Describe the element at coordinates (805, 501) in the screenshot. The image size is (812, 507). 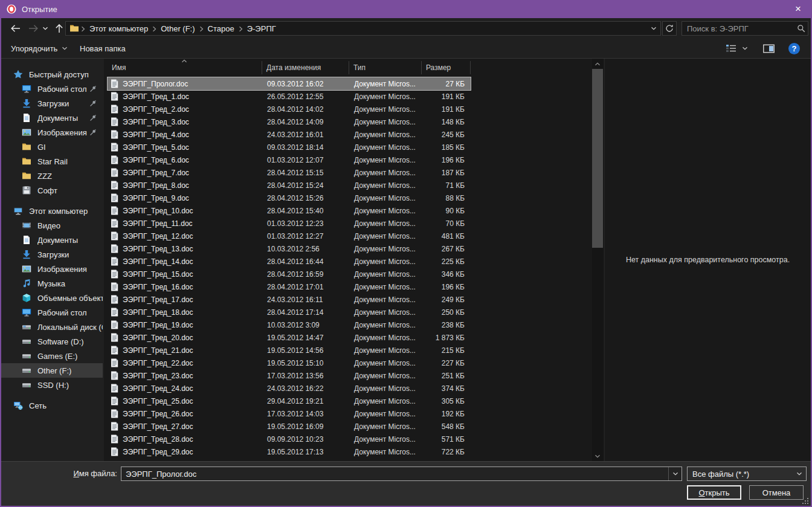
I see `resize-grip` at that location.